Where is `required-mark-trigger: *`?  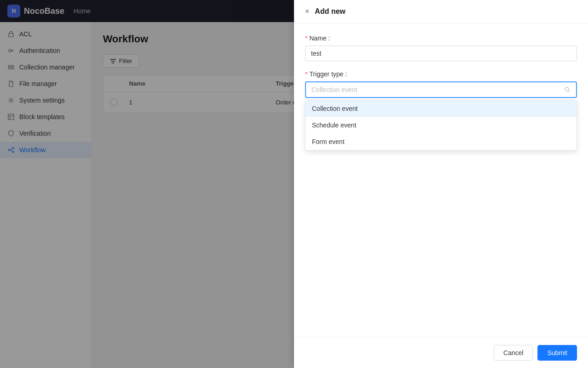
required-mark-trigger: * is located at coordinates (306, 74).